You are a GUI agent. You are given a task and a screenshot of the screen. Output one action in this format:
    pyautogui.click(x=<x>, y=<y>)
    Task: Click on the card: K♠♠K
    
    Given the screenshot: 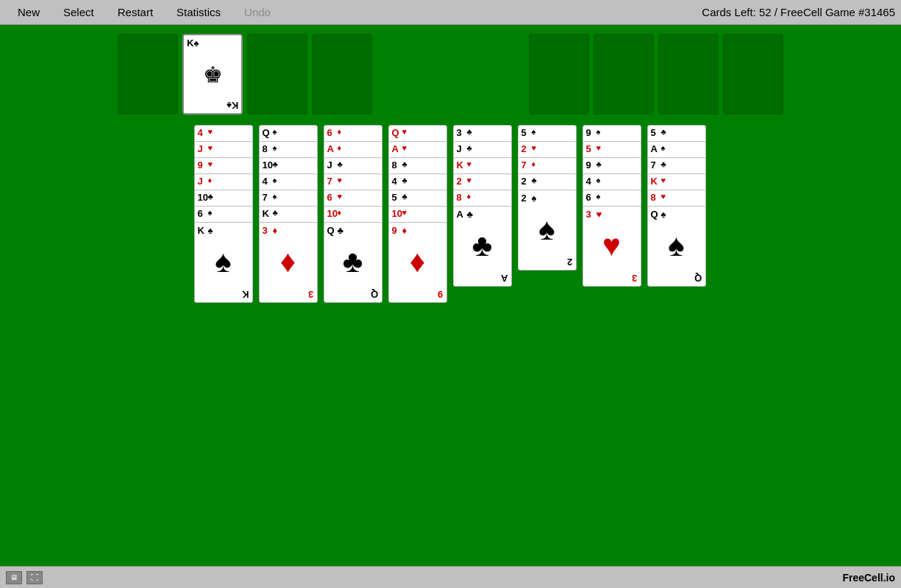 What is the action you would take?
    pyautogui.click(x=224, y=262)
    